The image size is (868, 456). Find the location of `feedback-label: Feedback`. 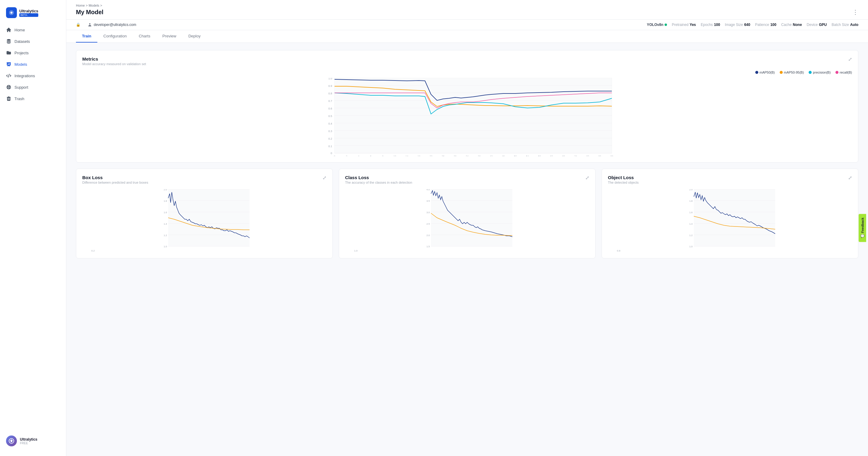

feedback-label: Feedback is located at coordinates (863, 225).